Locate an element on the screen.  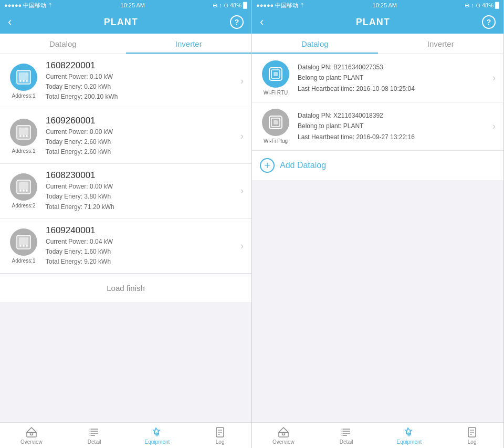
tab-datalog-2: Datalog is located at coordinates (315, 44).